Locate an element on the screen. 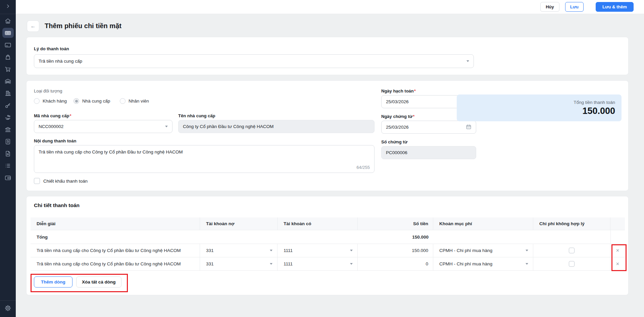 This screenshot has width=644, height=317. wallet-icon is located at coordinates (8, 178).